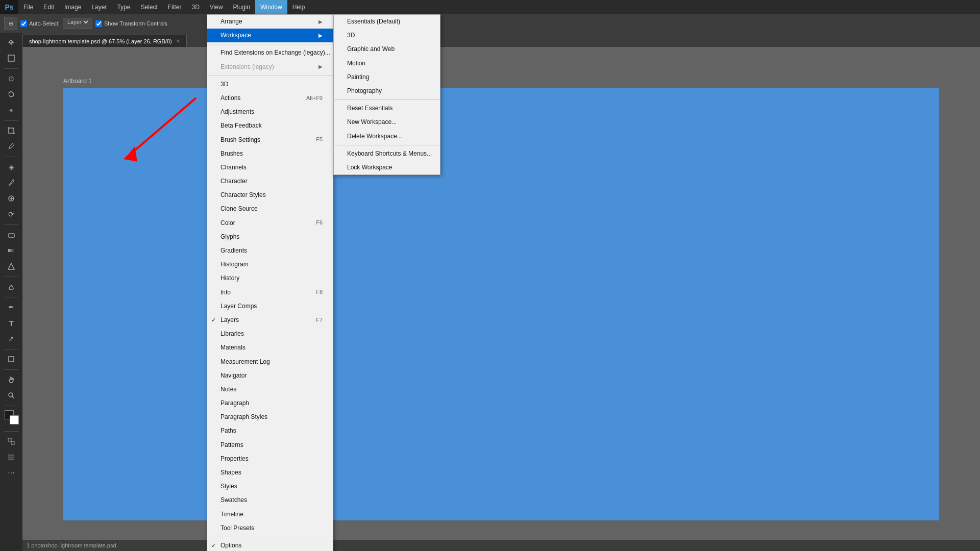 The image size is (980, 551). Describe the element at coordinates (270, 403) in the screenshot. I see `menu-paragraph: Paragraph` at that location.